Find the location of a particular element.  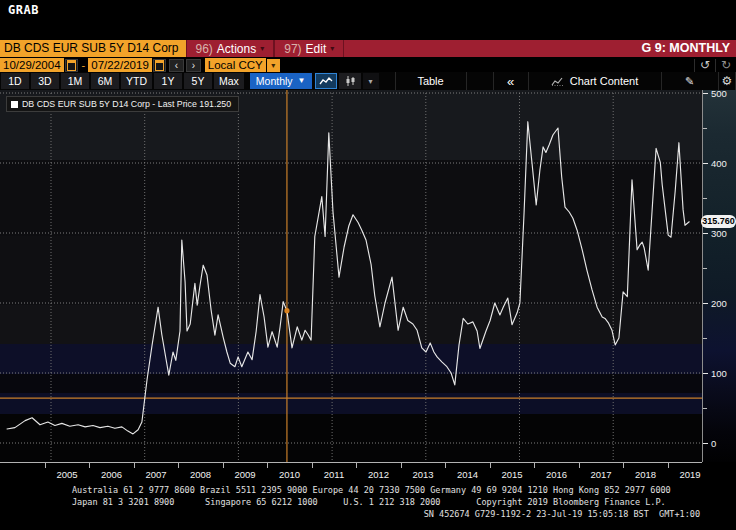

edit-label: Edit is located at coordinates (316, 49).